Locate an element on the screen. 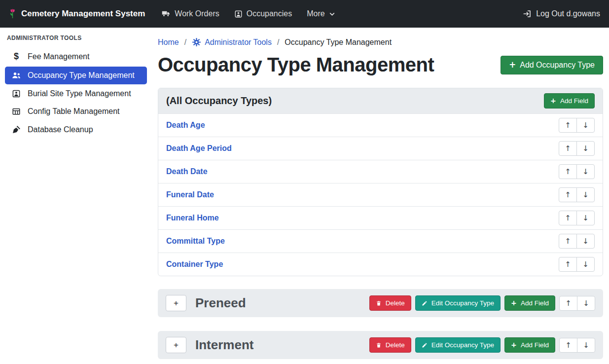 The image size is (609, 364). breadcrumb: Home / is located at coordinates (381, 42).